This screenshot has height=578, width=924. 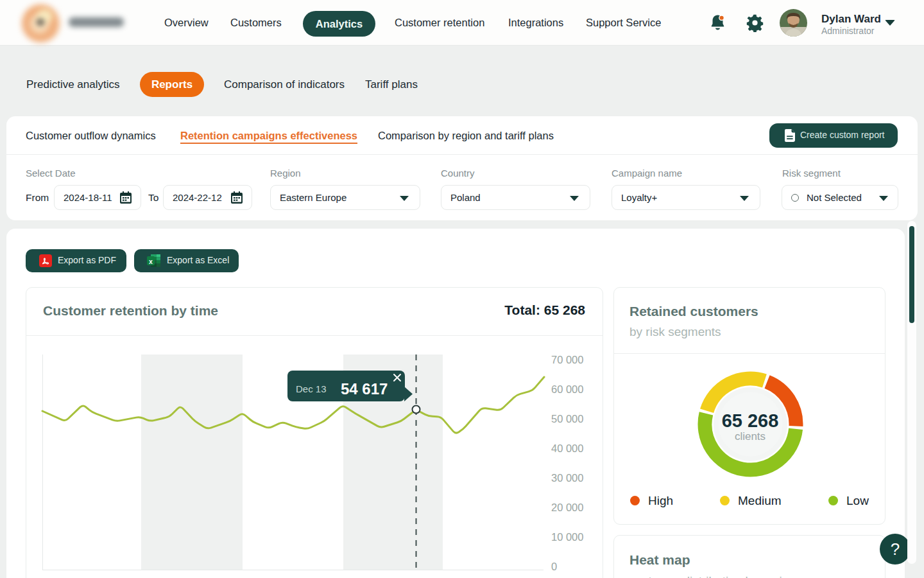 I want to click on svg-text: 60 000, so click(x=567, y=389).